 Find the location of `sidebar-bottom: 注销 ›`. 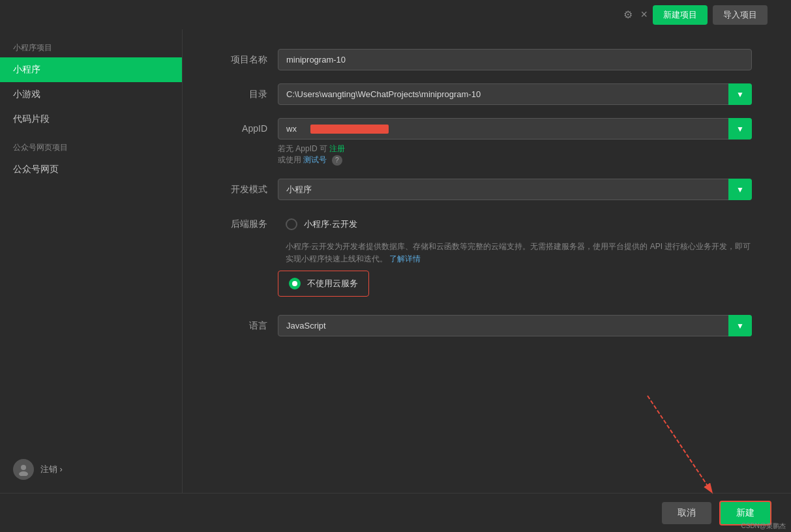

sidebar-bottom: 注销 › is located at coordinates (91, 469).